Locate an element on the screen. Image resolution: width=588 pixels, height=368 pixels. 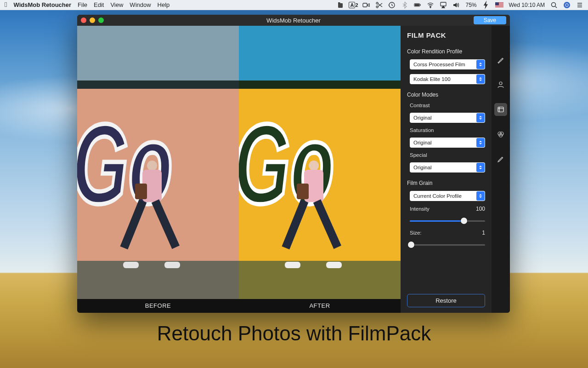
wifi-icon is located at coordinates (430, 5).